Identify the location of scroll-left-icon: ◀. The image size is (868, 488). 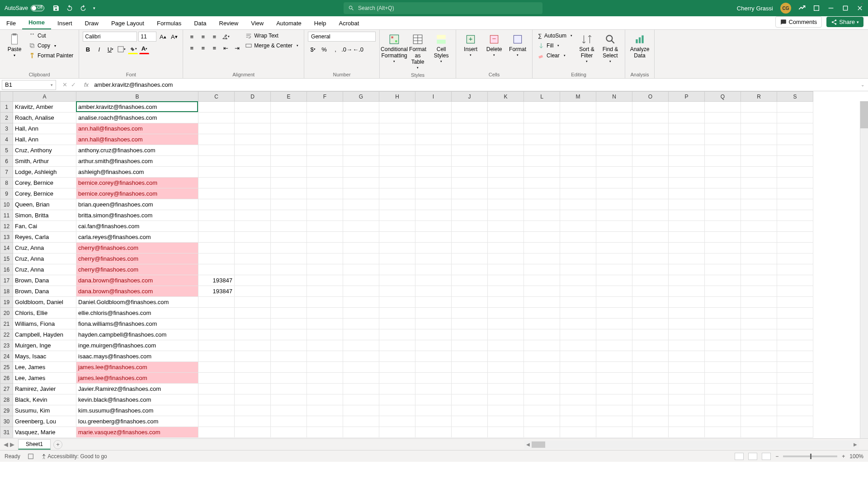
(528, 445).